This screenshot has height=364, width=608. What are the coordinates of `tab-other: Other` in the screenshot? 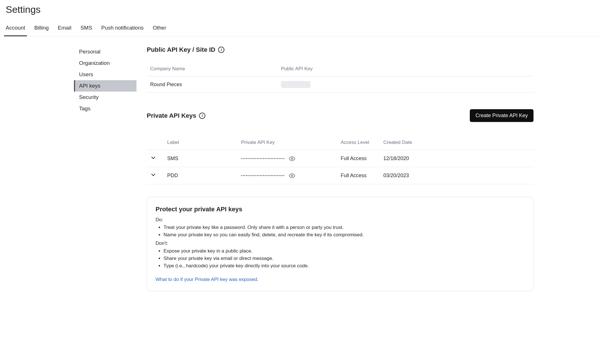 It's located at (160, 29).